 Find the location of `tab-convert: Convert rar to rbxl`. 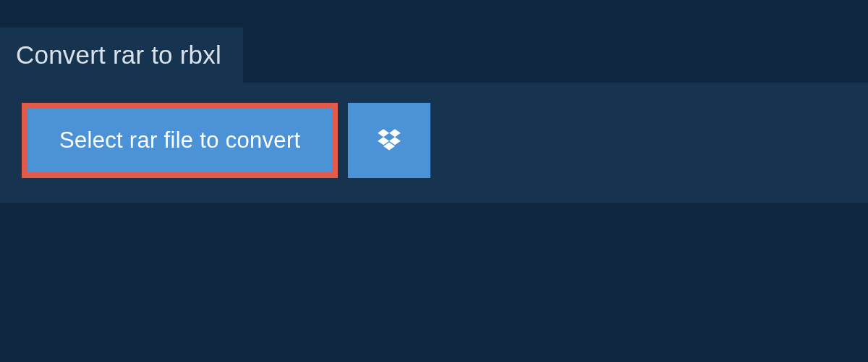

tab-convert: Convert rar to rbxl is located at coordinates (122, 55).